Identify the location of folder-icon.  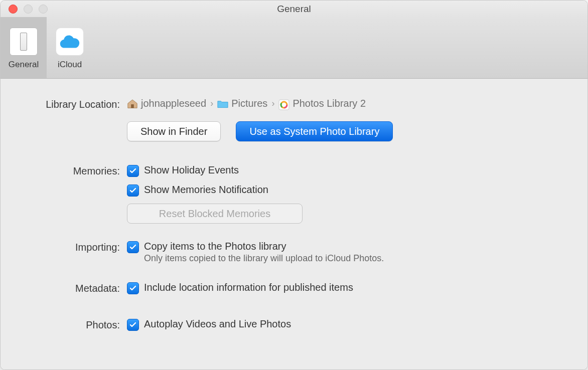
(223, 104).